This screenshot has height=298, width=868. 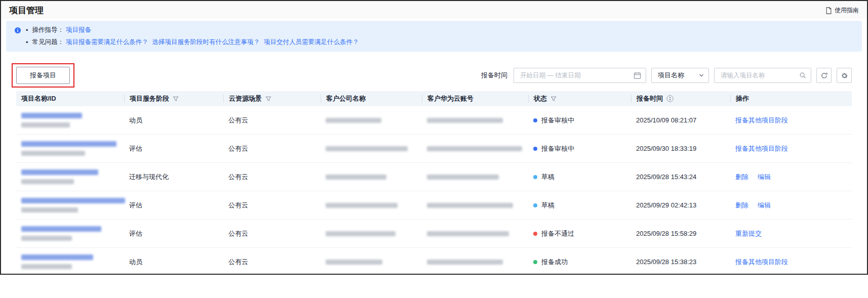 What do you see at coordinates (555, 262) in the screenshot?
I see `status-label: 报备成功` at bounding box center [555, 262].